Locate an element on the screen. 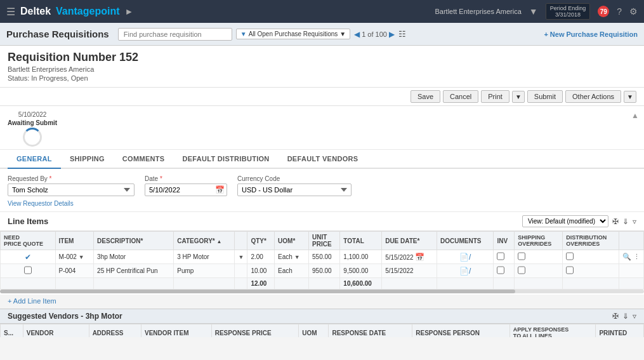 The height and width of the screenshot is (360, 644). notification-badge: 79 is located at coordinates (603, 11).